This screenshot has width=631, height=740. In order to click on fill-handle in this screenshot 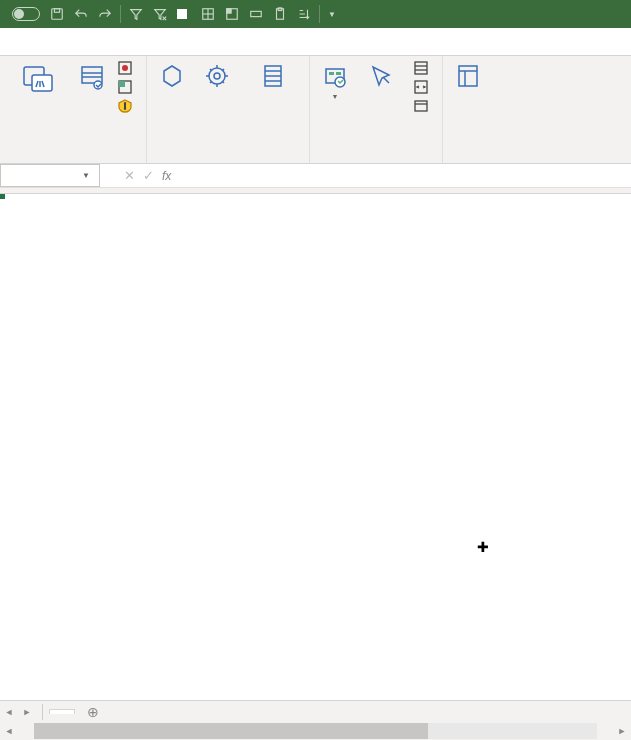, I will do `click(2, 196)`.